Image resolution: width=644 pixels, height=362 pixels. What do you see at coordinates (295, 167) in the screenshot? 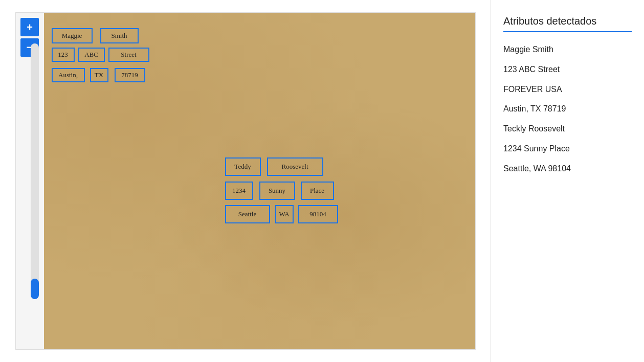
I see `bbox-roosevelt: Roosevelt` at bounding box center [295, 167].